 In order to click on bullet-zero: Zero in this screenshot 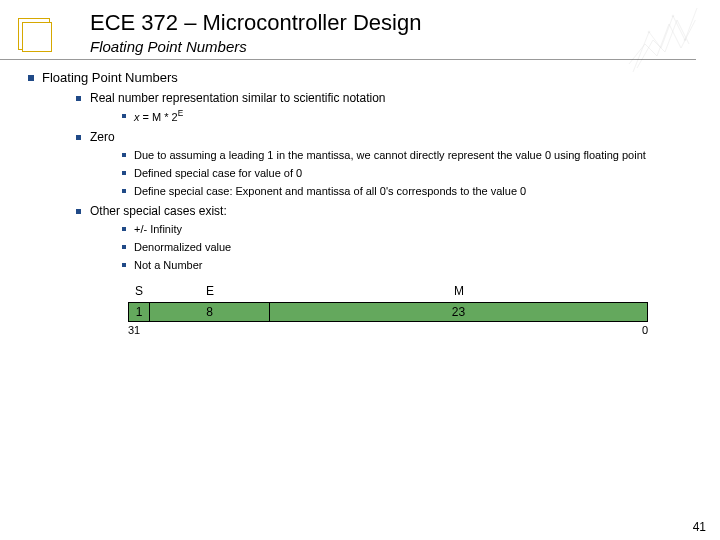, I will do `click(102, 137)`.